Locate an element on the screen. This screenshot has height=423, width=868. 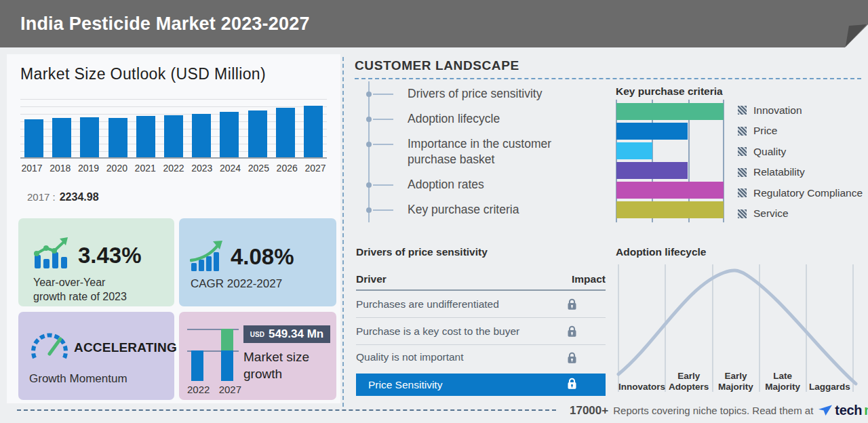
lifecycle-title: Adoption lifecycle is located at coordinates (661, 252).